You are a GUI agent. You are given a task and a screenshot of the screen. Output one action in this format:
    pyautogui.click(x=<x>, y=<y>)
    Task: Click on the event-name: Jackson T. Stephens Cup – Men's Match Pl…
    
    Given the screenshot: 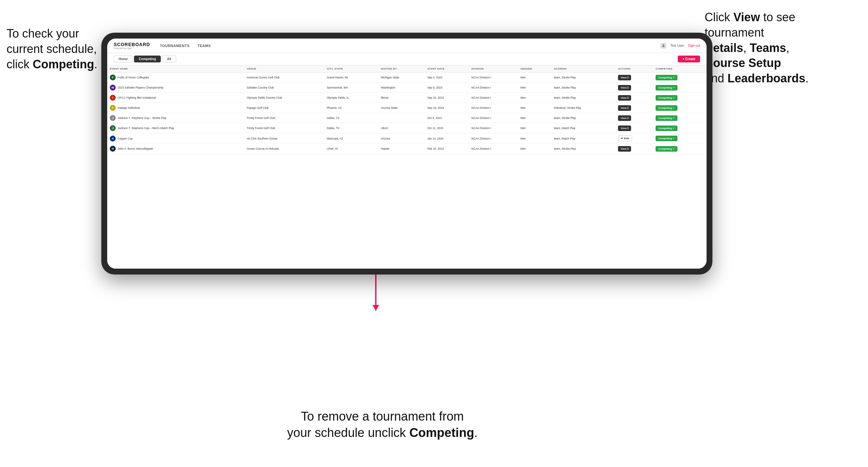 What is the action you would take?
    pyautogui.click(x=146, y=128)
    